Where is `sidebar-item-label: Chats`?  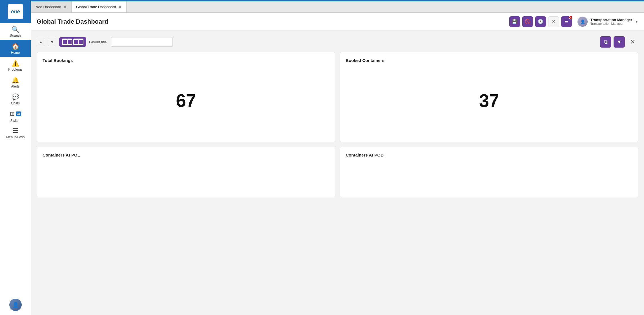 sidebar-item-label: Chats is located at coordinates (15, 103).